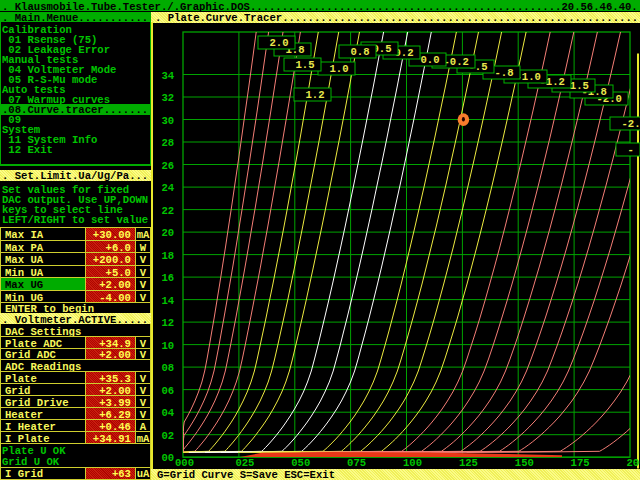 Image resolution: width=640 pixels, height=480 pixels. What do you see at coordinates (168, 121) in the screenshot?
I see `svg-text: 30` at bounding box center [168, 121].